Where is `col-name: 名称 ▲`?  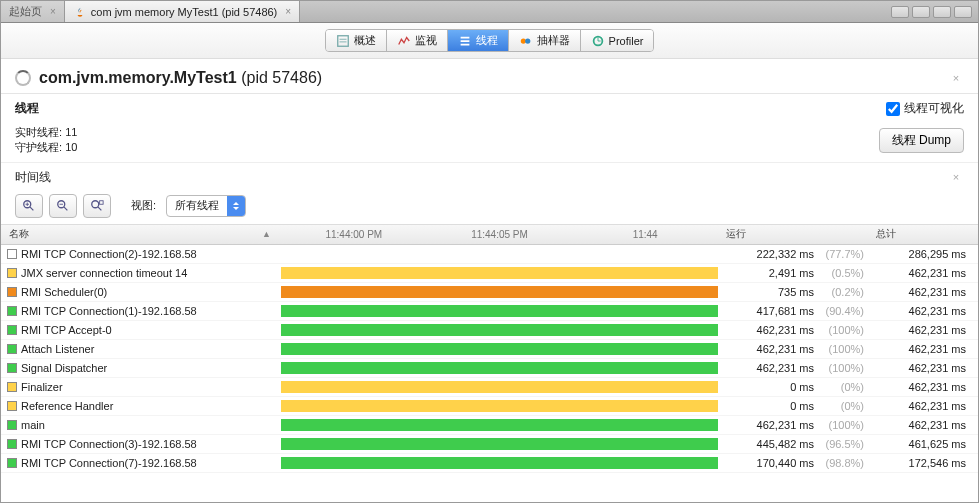
col-name: 名称 ▲ is located at coordinates (141, 234).